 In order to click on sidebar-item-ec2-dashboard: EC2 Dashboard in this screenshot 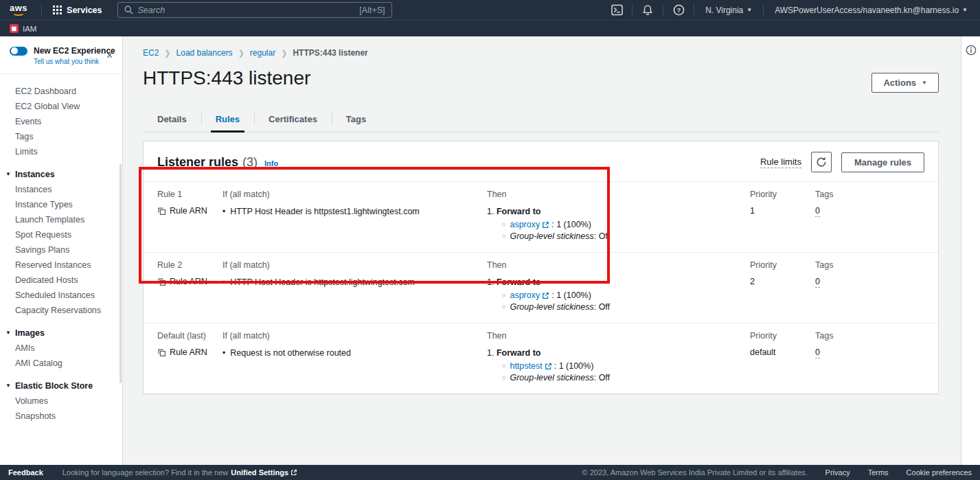, I will do `click(61, 91)`.